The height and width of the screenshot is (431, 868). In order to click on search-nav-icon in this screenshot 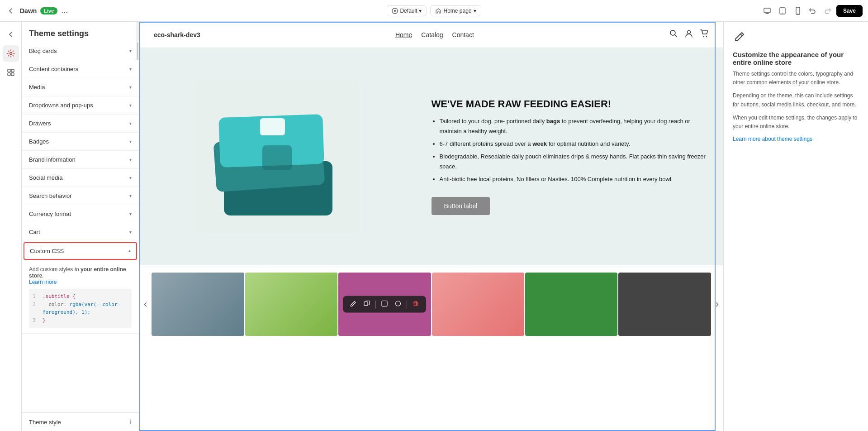, I will do `click(674, 34)`.